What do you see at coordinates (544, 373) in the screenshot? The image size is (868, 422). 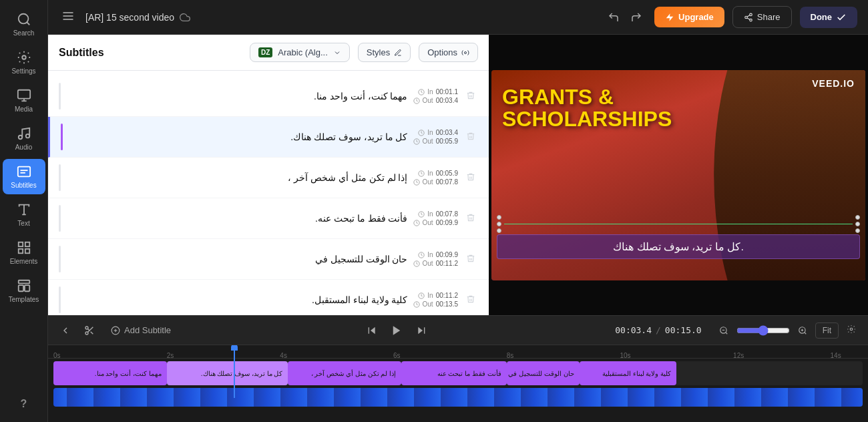 I see `timeline-clip: حان الوقت للتسجيل في` at bounding box center [544, 373].